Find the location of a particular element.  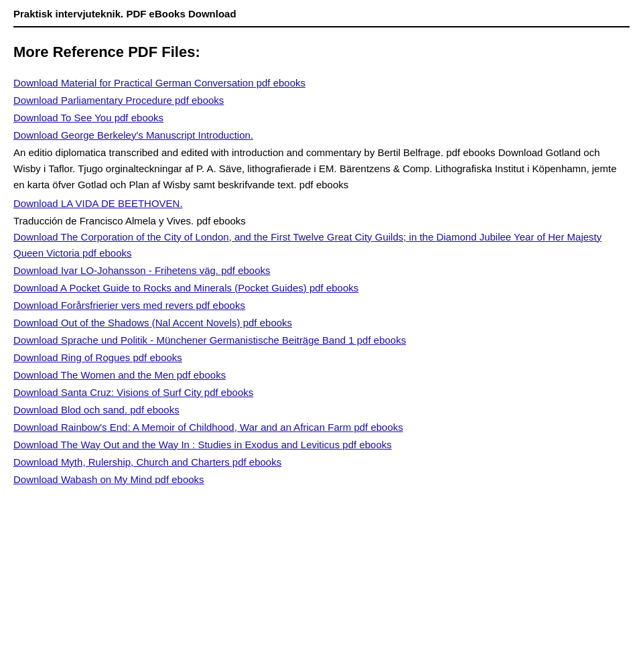

traduccion-text: Traducción de Francisco Almela y Vives. … is located at coordinates (130, 221).